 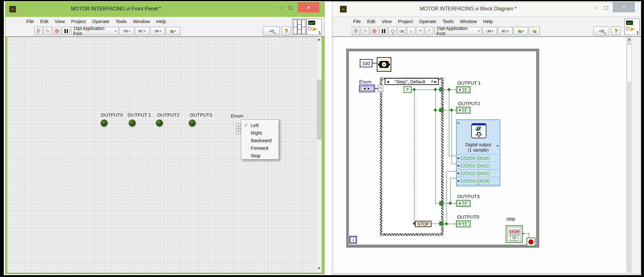 What do you see at coordinates (388, 81) in the screenshot?
I see `prev-case-icon: ◀` at bounding box center [388, 81].